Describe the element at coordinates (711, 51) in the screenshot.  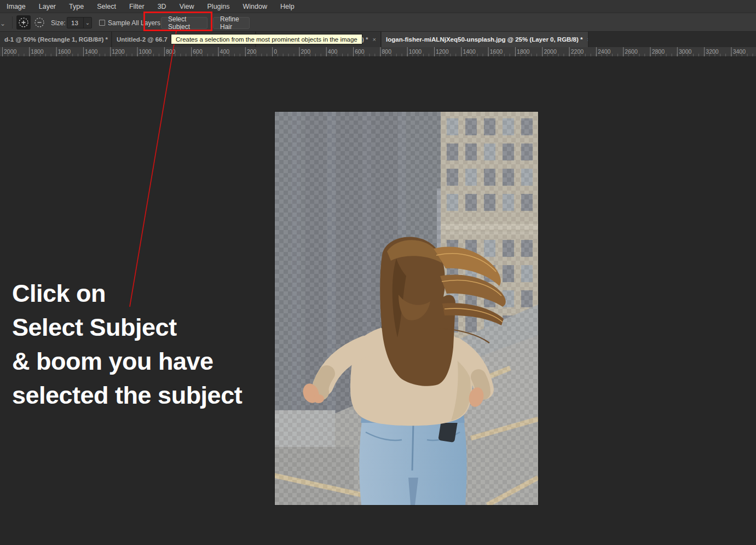
I see `ruler-tick-label: 3200` at that location.